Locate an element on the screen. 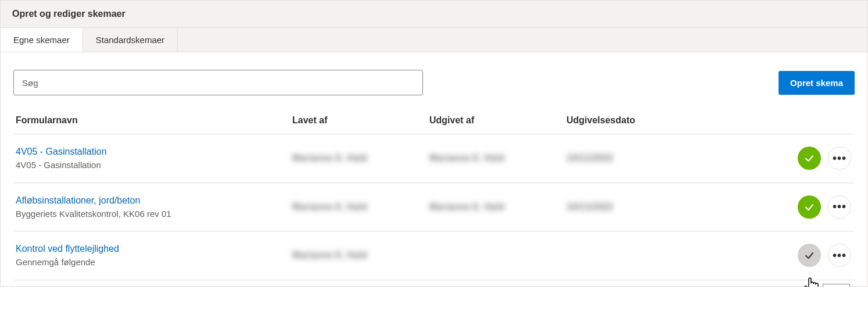 The height and width of the screenshot is (328, 868). col-header-publisher: Udgivet af is located at coordinates (498, 120).